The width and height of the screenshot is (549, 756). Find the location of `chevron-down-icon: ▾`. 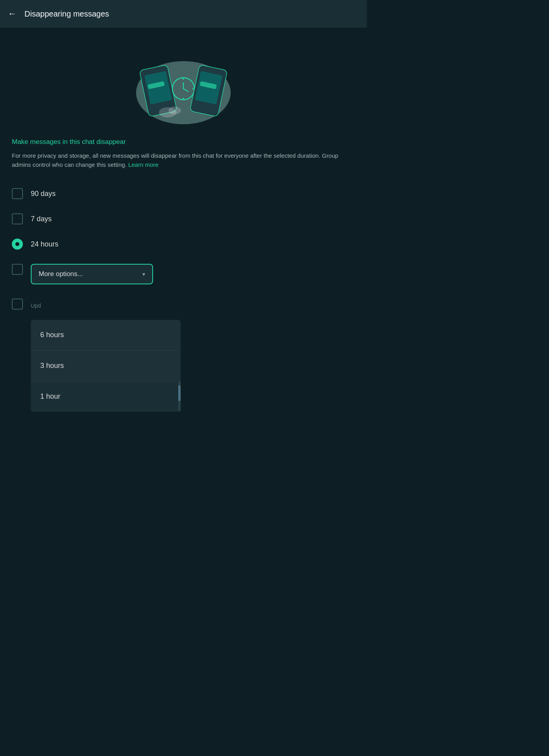

chevron-down-icon: ▾ is located at coordinates (144, 274).